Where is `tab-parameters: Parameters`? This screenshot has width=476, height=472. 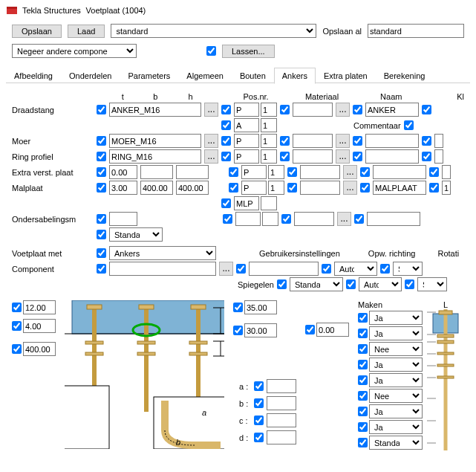 tab-parameters: Parameters is located at coordinates (150, 76).